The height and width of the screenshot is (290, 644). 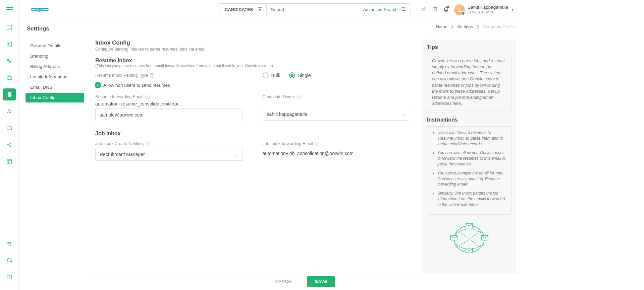 What do you see at coordinates (270, 10) in the screenshot?
I see `topbar: Oorw!n CANDIDATES Advanced Search` at bounding box center [270, 10].